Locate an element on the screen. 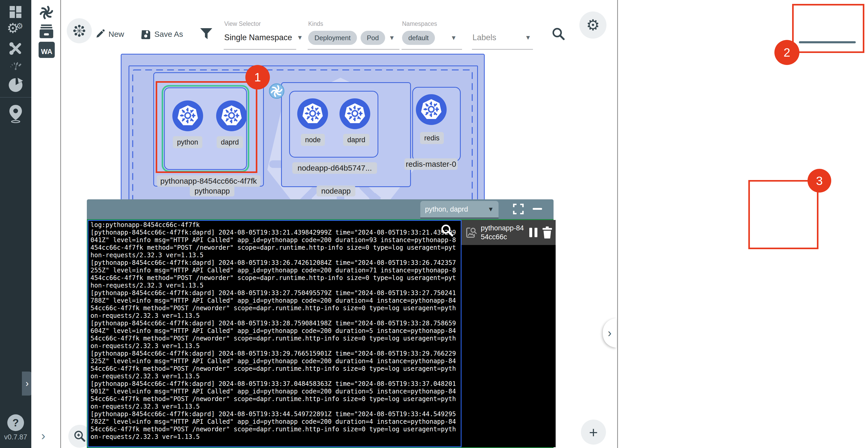  pause-icon is located at coordinates (533, 233).